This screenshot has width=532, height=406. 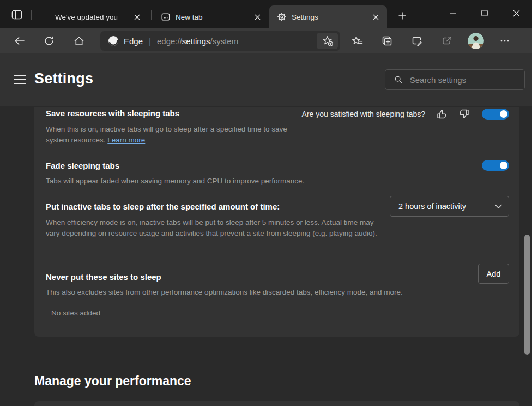 What do you see at coordinates (406, 114) in the screenshot?
I see `sleeping-tabs-feedback: Are you satisfied with sleeping tabs?` at bounding box center [406, 114].